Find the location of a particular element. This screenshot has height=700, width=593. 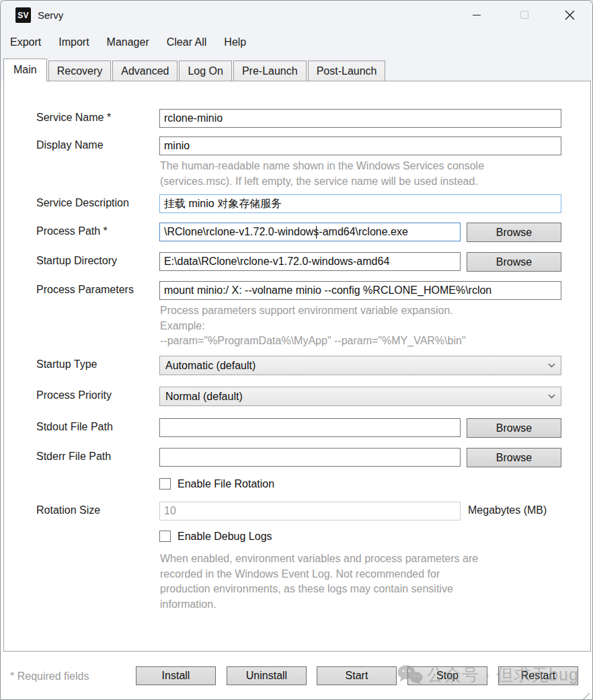

process-parameters-input is located at coordinates (360, 290).